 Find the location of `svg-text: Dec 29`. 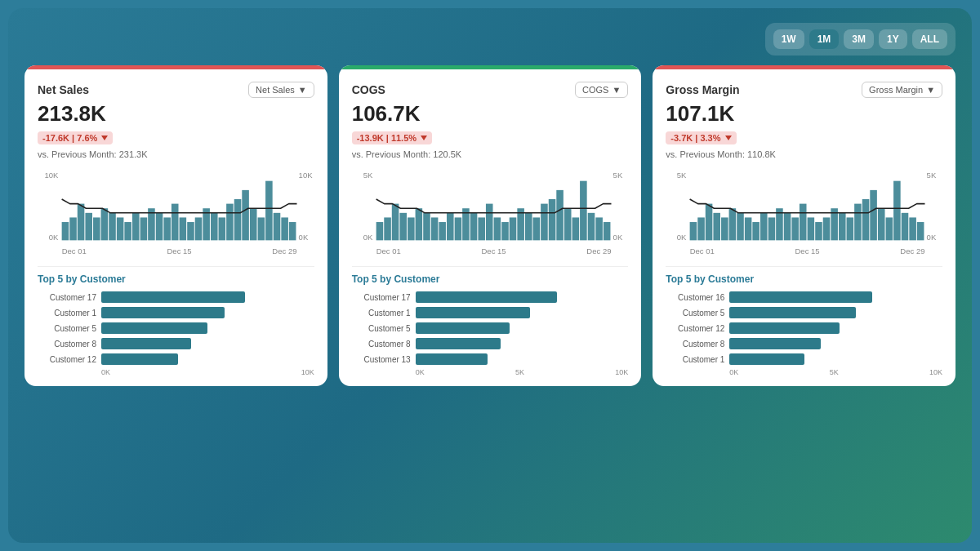

svg-text: Dec 29 is located at coordinates (599, 251).